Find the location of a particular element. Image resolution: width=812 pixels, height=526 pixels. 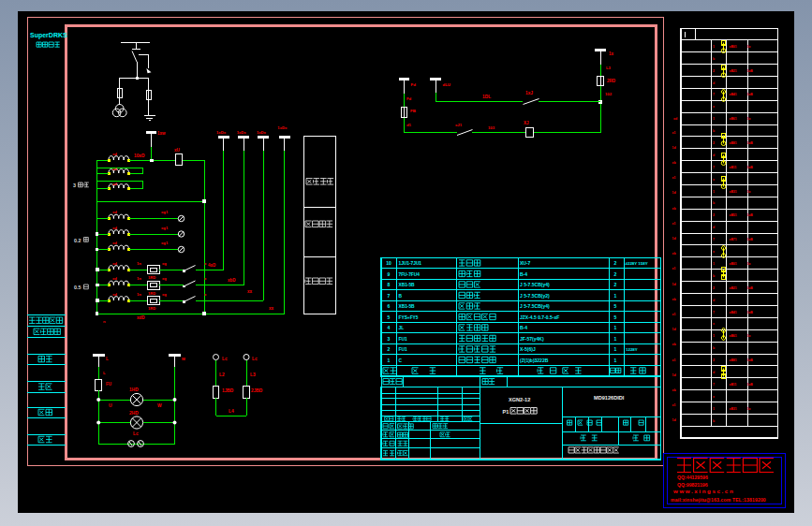

svg-text: xbD is located at coordinates (232, 281).